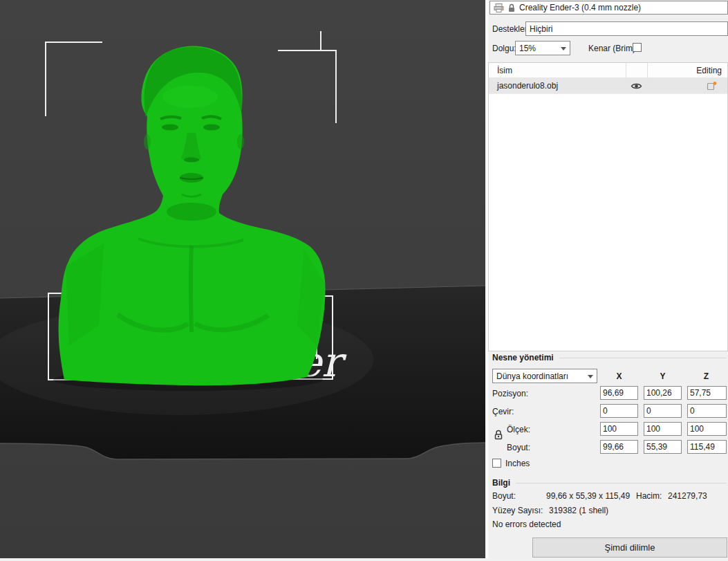 The width and height of the screenshot is (728, 561). I want to click on object-manipulation-title: Nesne yönetimi, so click(609, 358).